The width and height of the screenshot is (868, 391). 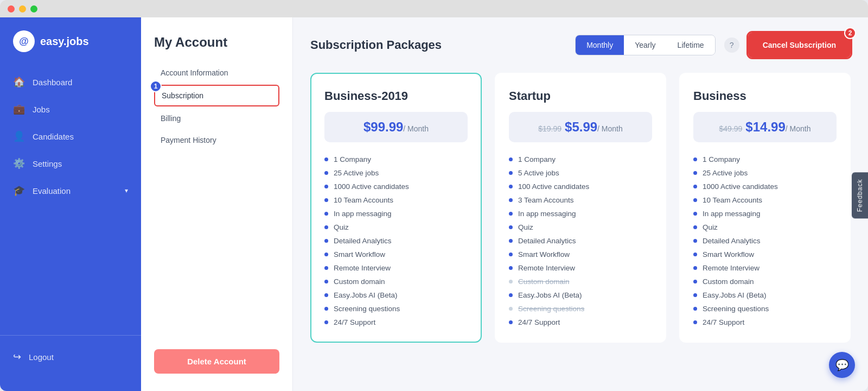 What do you see at coordinates (53, 137) in the screenshot?
I see `sidebar-label-candidates: Candidates` at bounding box center [53, 137].